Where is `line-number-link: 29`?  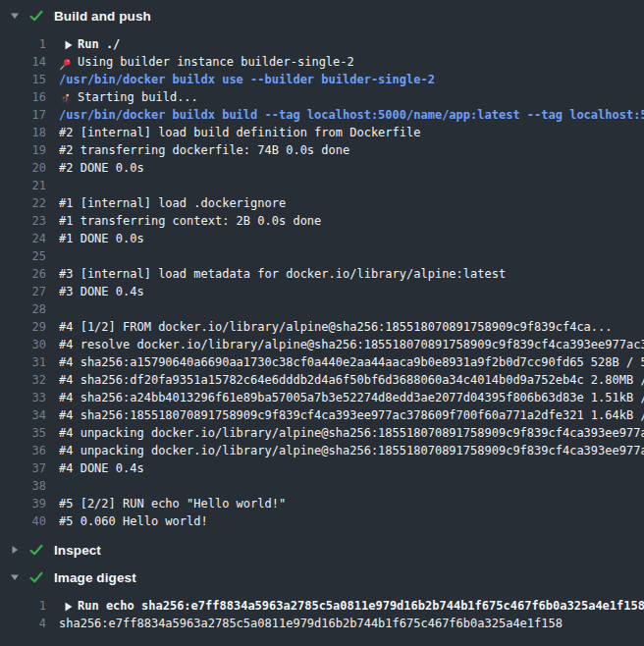 line-number-link: 29 is located at coordinates (29, 327).